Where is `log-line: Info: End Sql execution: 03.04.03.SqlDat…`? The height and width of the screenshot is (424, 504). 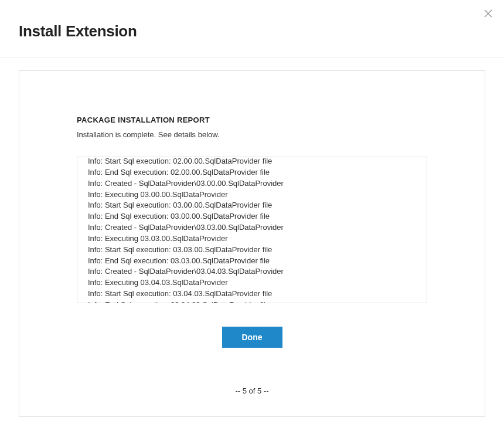
log-line: Info: End Sql execution: 03.04.03.SqlDat… is located at coordinates (252, 301).